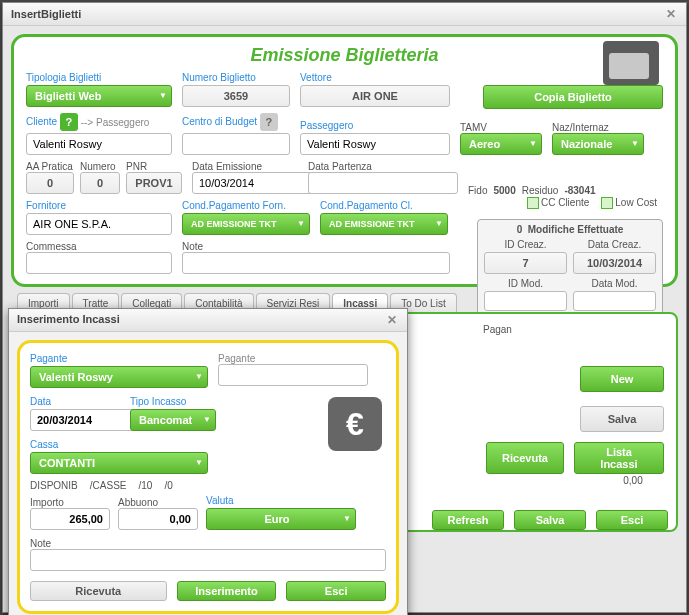 The width and height of the screenshot is (689, 615). Describe the element at coordinates (173, 402) in the screenshot. I see `label-tipo-incasso: Tipo Incasso` at that location.